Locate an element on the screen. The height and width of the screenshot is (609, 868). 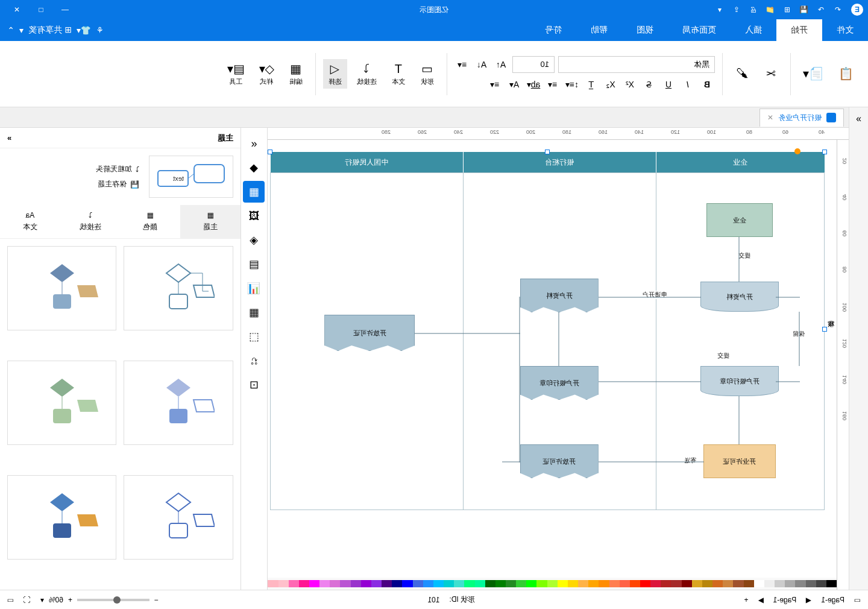
style-button: ◇▾样式 is located at coordinates (266, 74).